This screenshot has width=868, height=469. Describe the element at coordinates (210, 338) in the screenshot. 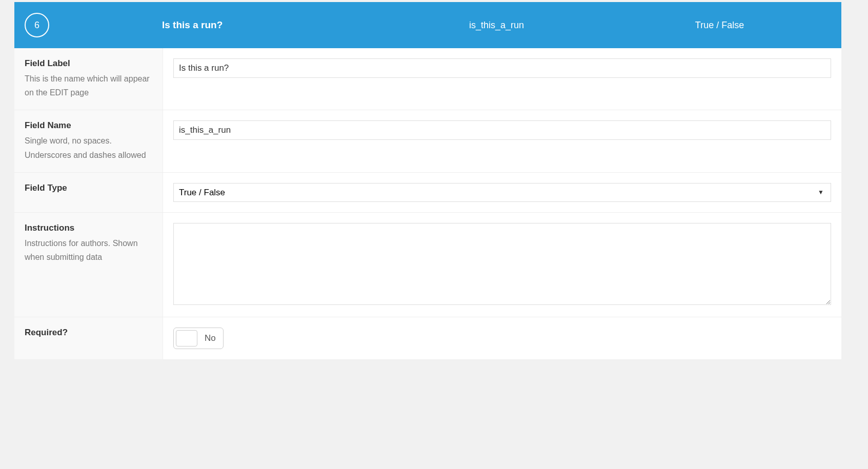

I see `required-toggle-label: No` at that location.